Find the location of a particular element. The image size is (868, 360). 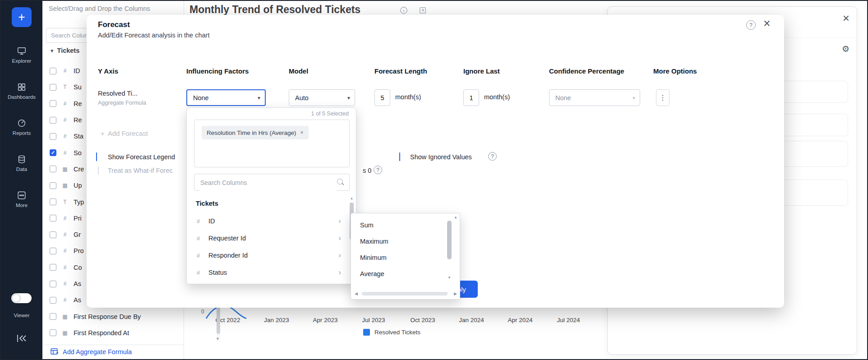

sidebar-item-explorer: Explorer is located at coordinates (22, 55).